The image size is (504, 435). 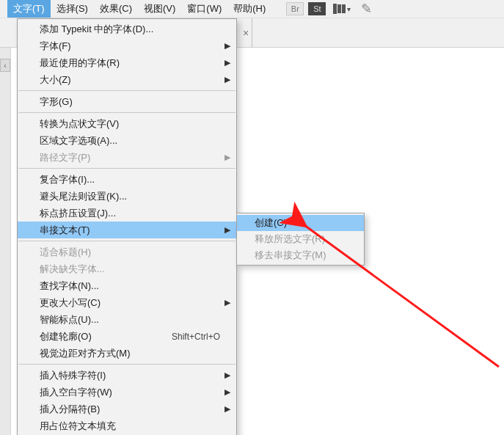 What do you see at coordinates (127, 286) in the screenshot?
I see `menuitem-find-font: 查找字体(N)...` at bounding box center [127, 286].